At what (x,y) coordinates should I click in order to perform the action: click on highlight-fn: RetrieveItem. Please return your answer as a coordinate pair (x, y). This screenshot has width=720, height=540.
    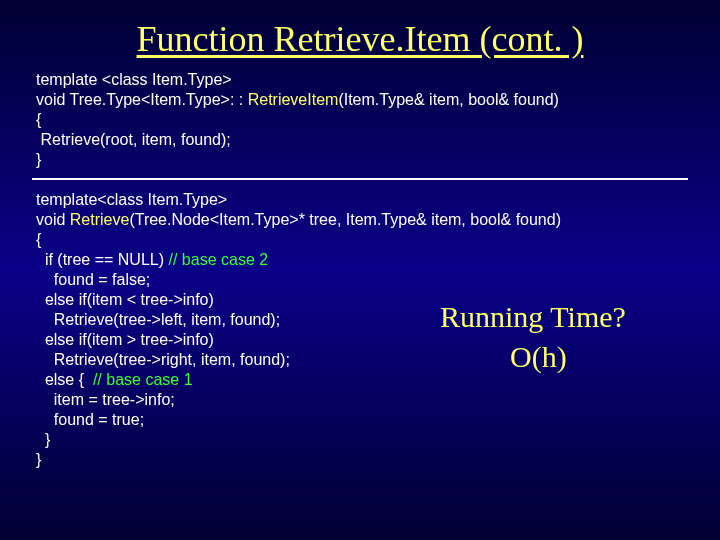
    Looking at the image, I should click on (294, 100).